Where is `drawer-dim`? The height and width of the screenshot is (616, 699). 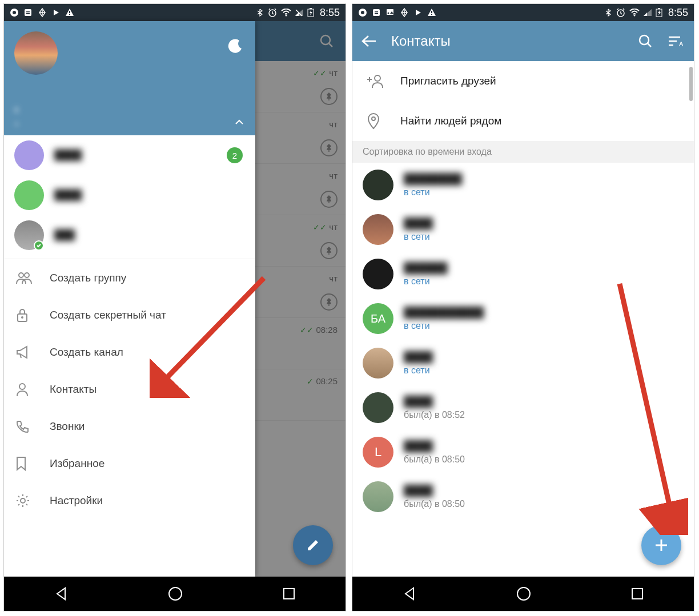 drawer-dim is located at coordinates (300, 299).